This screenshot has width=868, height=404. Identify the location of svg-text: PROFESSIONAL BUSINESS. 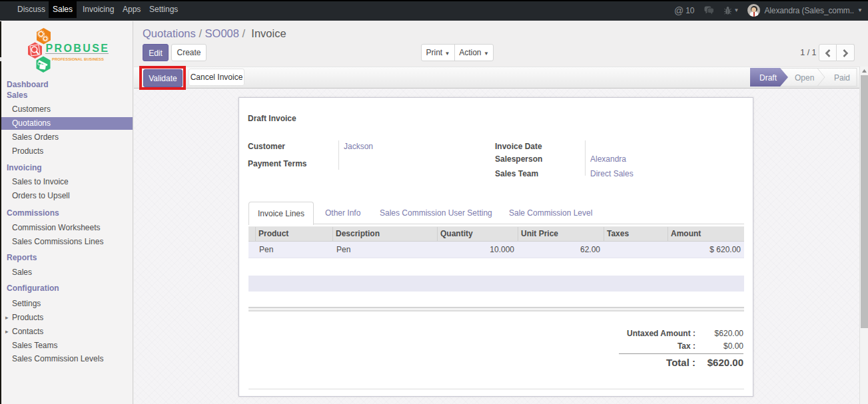
(78, 59).